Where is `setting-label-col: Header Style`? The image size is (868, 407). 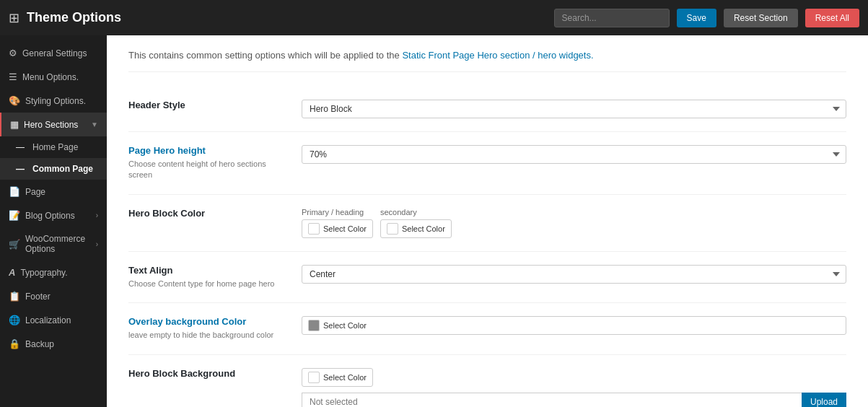 setting-label-col: Header Style is located at coordinates (208, 107).